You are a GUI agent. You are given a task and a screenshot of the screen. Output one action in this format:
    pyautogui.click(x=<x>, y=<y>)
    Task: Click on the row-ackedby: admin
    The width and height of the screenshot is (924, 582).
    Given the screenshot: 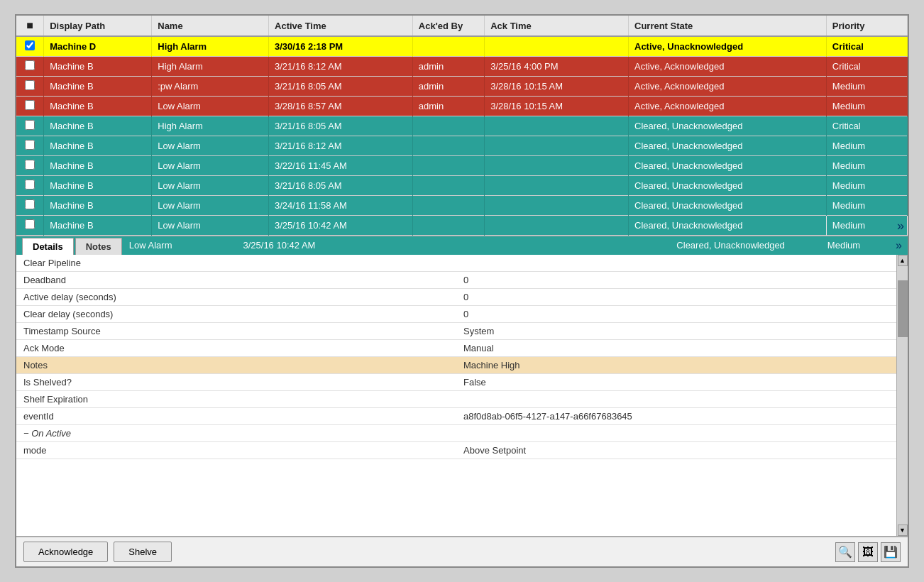 What is the action you would take?
    pyautogui.click(x=449, y=106)
    